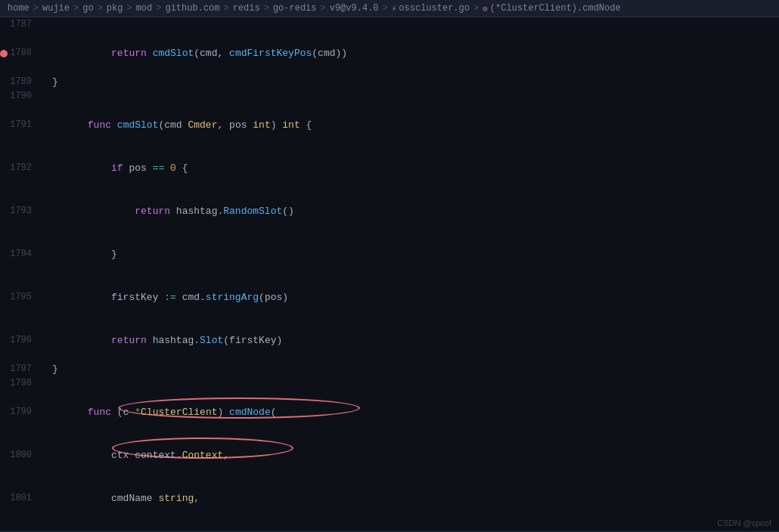 The image size is (779, 532). What do you see at coordinates (395, 9) in the screenshot?
I see `file-icon: ⚡` at bounding box center [395, 9].